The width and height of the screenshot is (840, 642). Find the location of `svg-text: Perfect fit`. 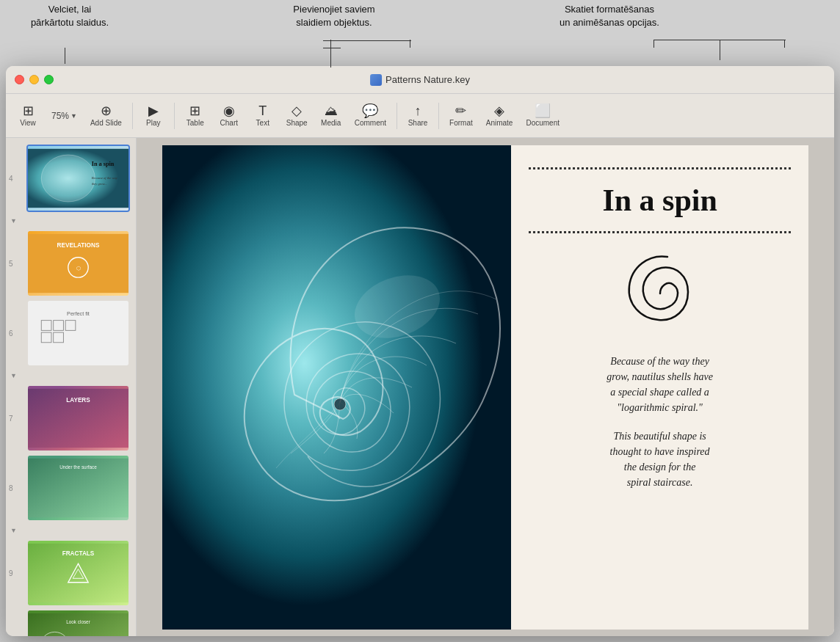

svg-text: Perfect fit is located at coordinates (78, 314).